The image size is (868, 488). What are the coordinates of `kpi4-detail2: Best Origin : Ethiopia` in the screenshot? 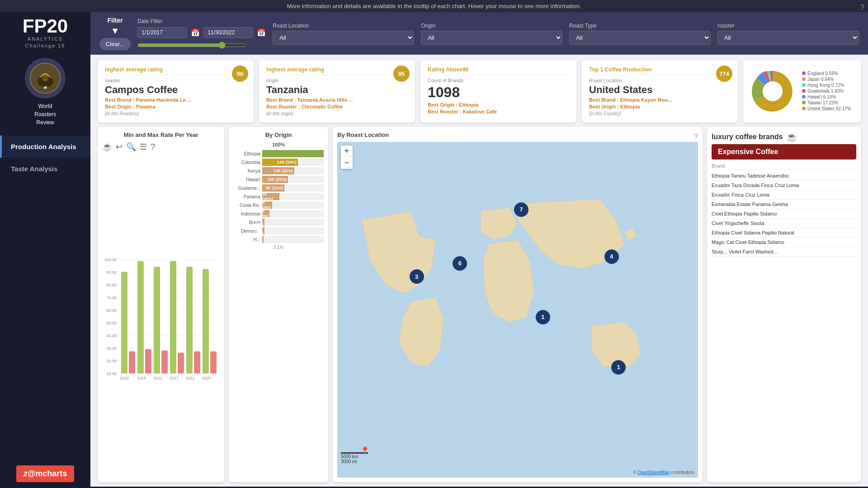 It's located at (660, 107).